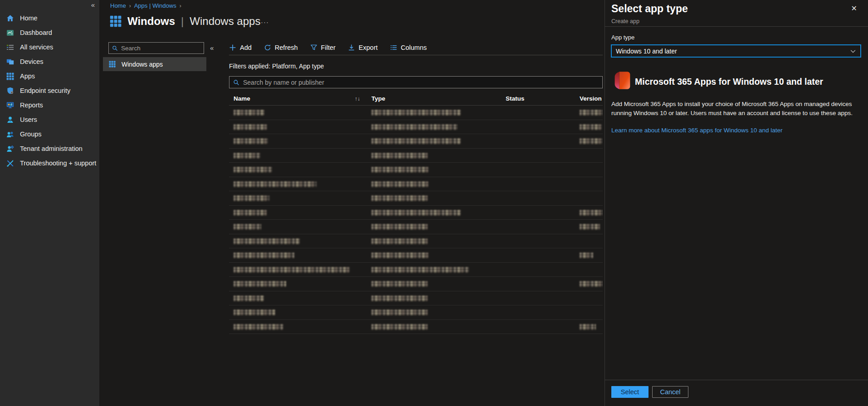 This screenshot has width=868, height=406. I want to click on export-button: Export, so click(363, 48).